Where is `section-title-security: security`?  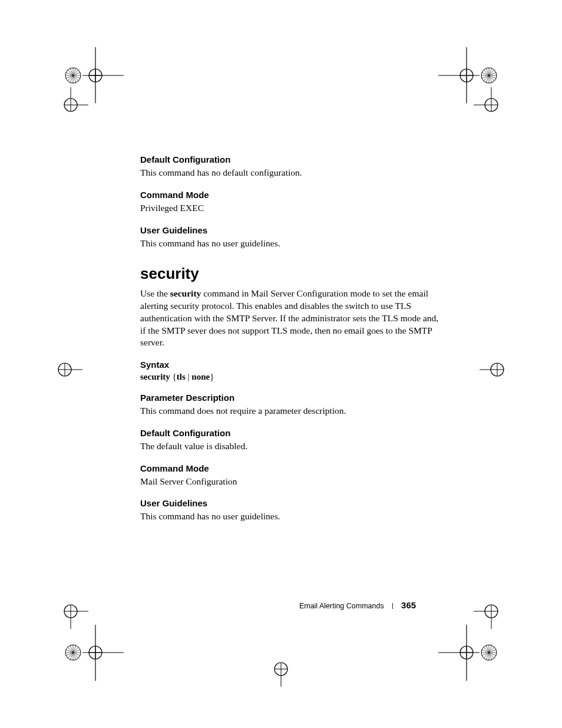 section-title-security: security is located at coordinates (290, 274).